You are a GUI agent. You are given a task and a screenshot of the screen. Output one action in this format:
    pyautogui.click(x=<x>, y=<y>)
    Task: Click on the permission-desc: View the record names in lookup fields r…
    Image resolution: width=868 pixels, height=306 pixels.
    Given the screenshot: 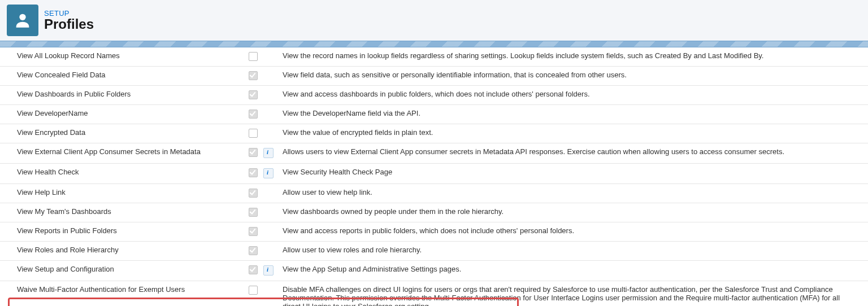 What is the action you would take?
    pyautogui.click(x=572, y=57)
    